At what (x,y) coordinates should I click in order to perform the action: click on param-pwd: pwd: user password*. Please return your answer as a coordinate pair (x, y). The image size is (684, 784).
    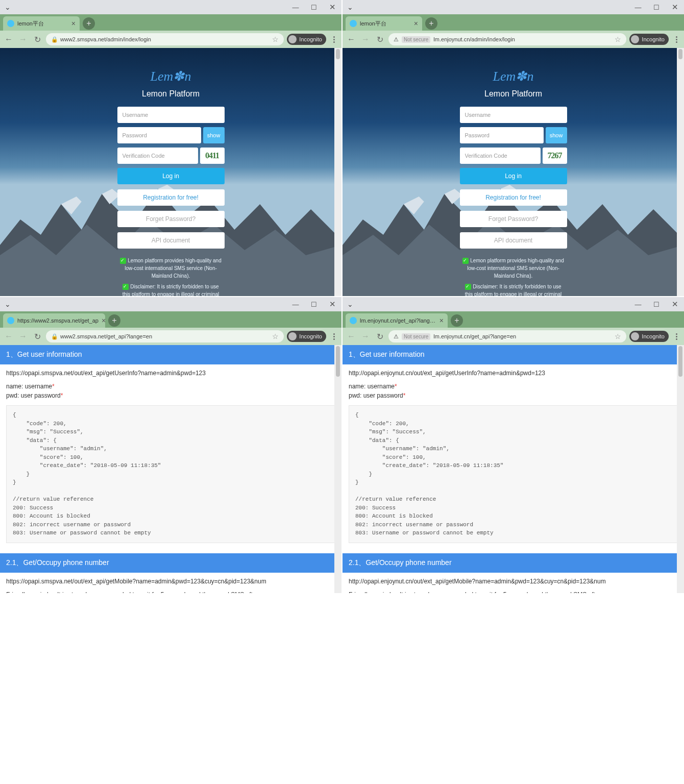
    Looking at the image, I should click on (170, 396).